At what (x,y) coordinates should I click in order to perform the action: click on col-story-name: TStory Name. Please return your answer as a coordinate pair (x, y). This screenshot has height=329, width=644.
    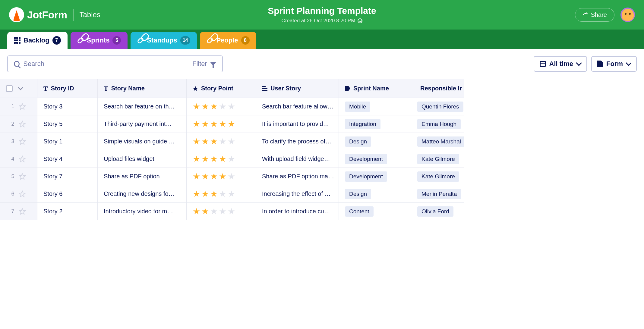
    Looking at the image, I should click on (142, 89).